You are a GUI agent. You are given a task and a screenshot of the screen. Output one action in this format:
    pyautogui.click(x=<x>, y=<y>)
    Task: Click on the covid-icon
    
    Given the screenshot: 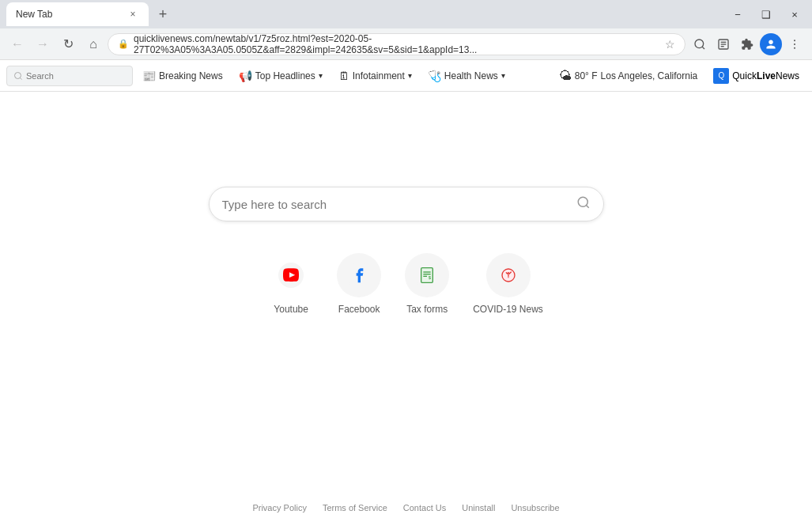 What is the action you would take?
    pyautogui.click(x=508, y=275)
    